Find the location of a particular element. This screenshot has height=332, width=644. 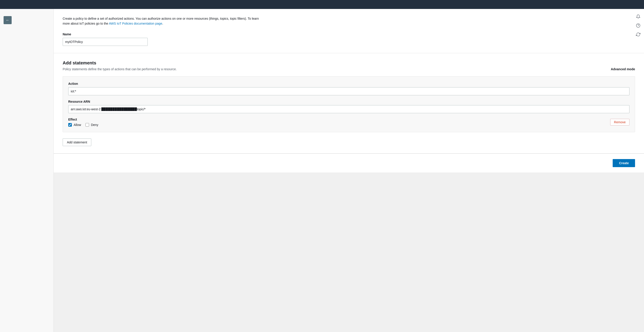

advanced-mode-link: Advanced mode is located at coordinates (623, 69).